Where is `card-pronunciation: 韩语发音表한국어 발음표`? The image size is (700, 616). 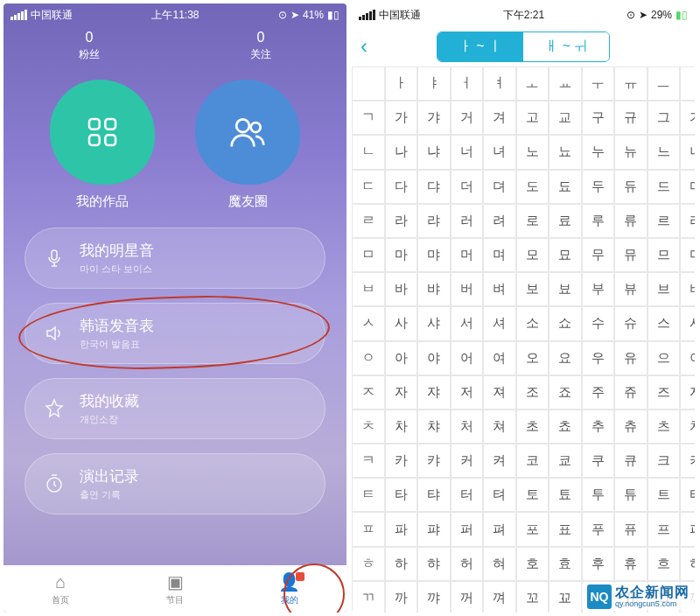
card-pronunciation: 韩语发音表한국어 발음표 is located at coordinates (175, 333).